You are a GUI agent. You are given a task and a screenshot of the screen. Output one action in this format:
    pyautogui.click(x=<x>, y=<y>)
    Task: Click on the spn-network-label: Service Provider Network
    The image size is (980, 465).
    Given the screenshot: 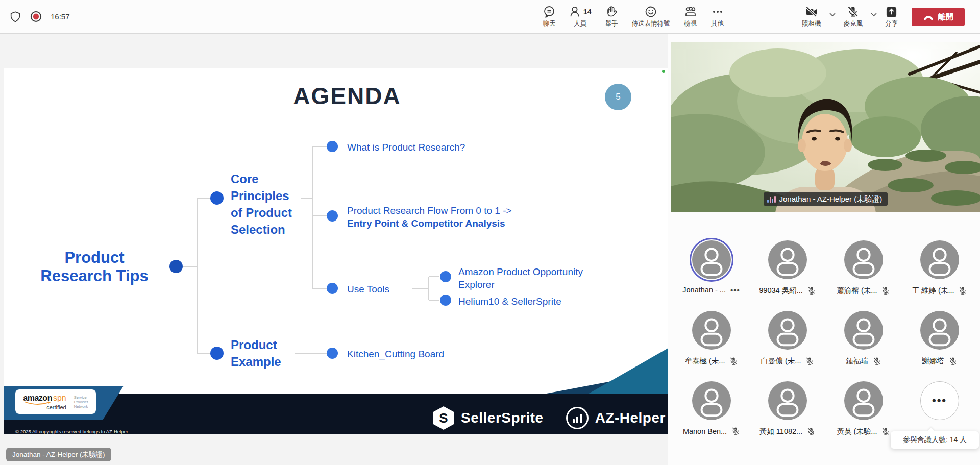 What is the action you would take?
    pyautogui.click(x=81, y=402)
    